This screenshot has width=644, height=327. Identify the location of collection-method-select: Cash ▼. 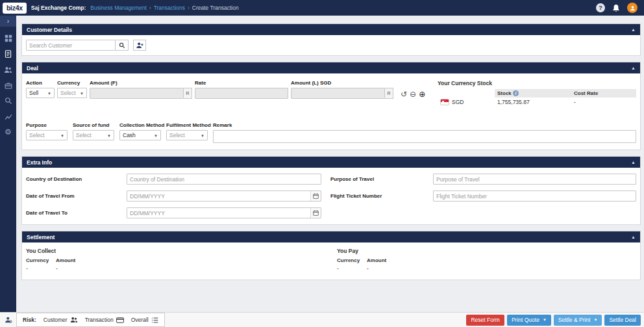
(140, 135).